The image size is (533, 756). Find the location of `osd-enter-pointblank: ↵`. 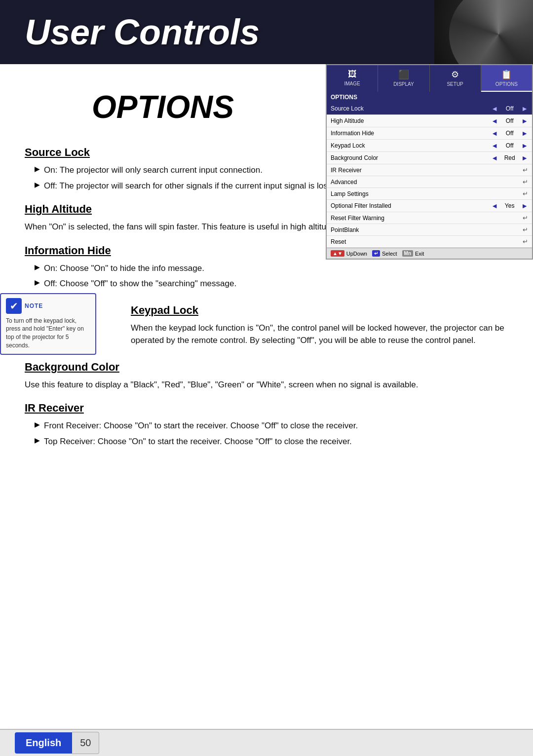

osd-enter-pointblank: ↵ is located at coordinates (525, 230).